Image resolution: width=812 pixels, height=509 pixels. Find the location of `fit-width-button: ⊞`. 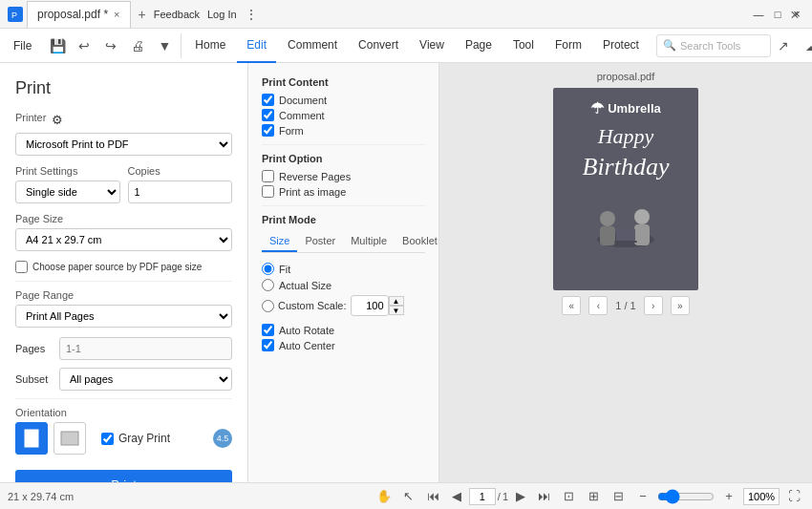

fit-width-button: ⊞ is located at coordinates (593, 497).